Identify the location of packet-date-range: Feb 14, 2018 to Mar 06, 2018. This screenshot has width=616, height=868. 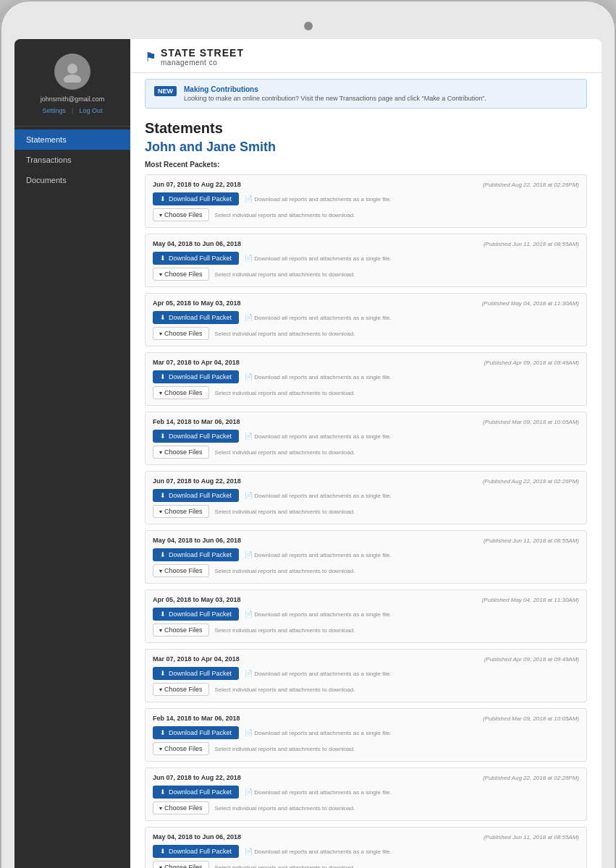
(197, 422).